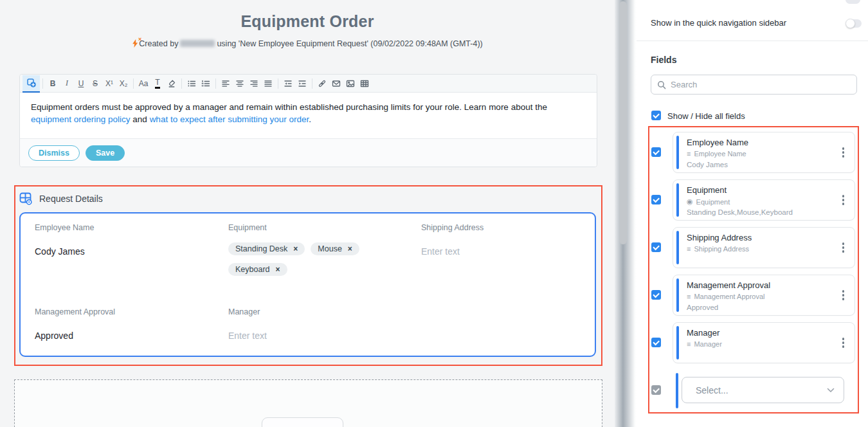 This screenshot has height=427, width=868. I want to click on field-card-employee-name: Employee Name ≡ Employee Name Cody James, so click(764, 152).